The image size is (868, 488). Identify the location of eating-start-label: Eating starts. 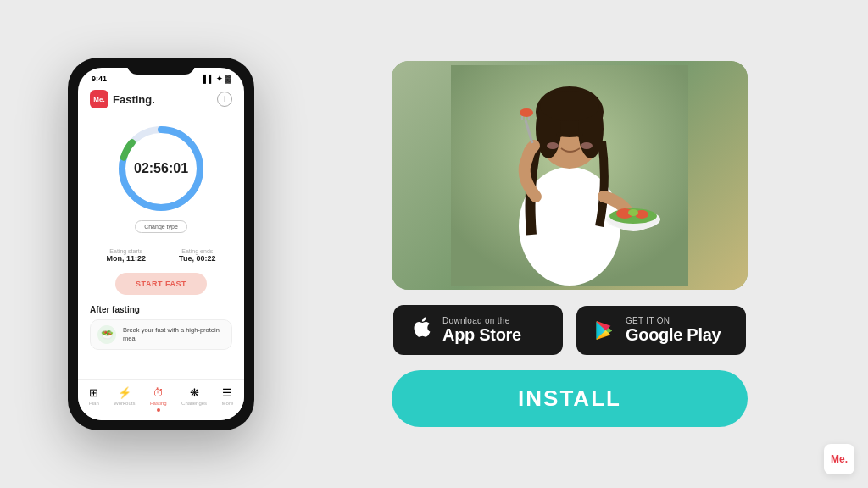
(127, 251).